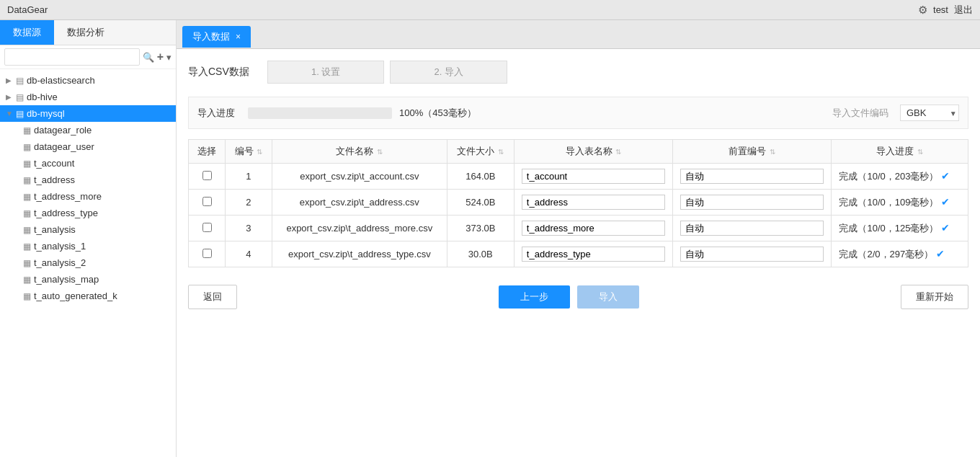 This screenshot has width=980, height=457. Describe the element at coordinates (55, 180) in the screenshot. I see `tree-label-t_address: t_address` at that location.